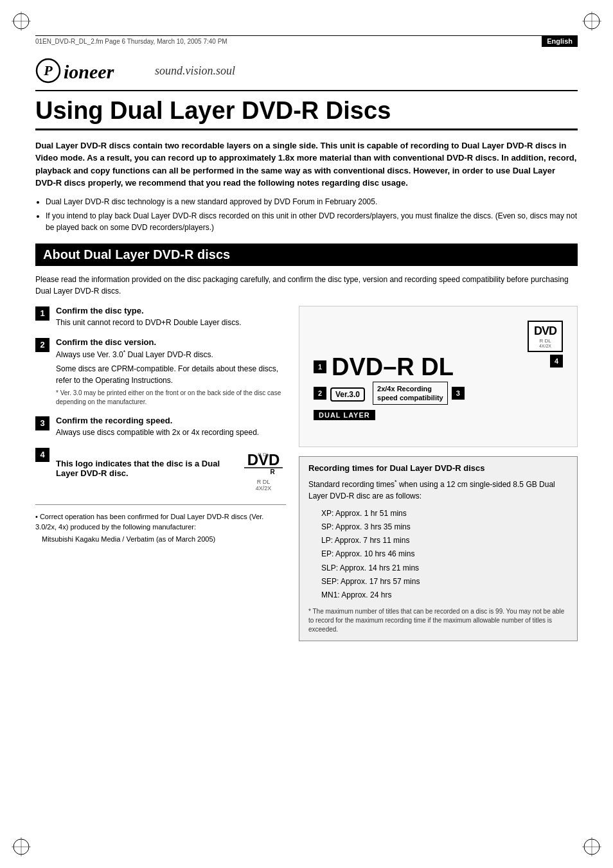 This screenshot has width=613, height=868. What do you see at coordinates (545, 337) in the screenshot?
I see `dvd-top-logo: DVD R DL 4X/2X` at bounding box center [545, 337].